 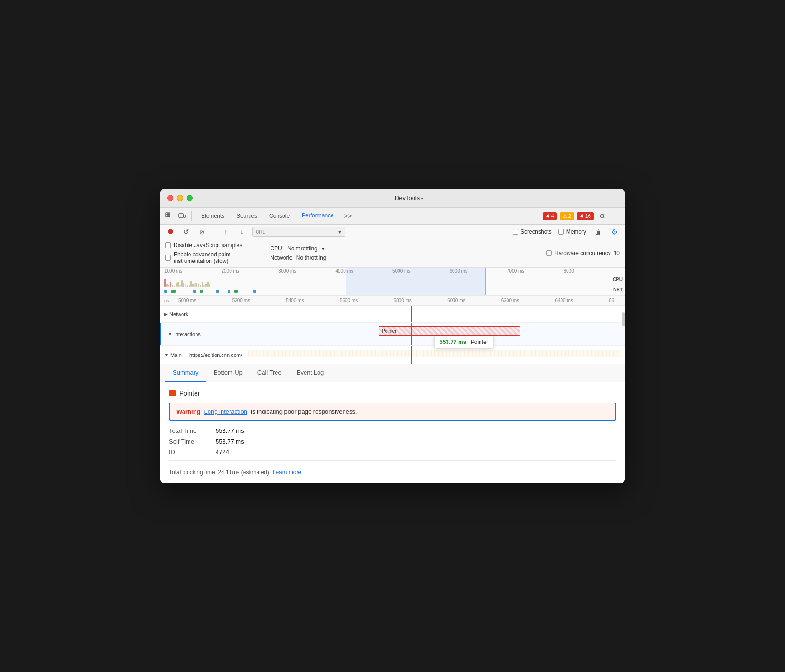 What do you see at coordinates (186, 373) in the screenshot?
I see `tab-summary: Summary` at bounding box center [186, 373].